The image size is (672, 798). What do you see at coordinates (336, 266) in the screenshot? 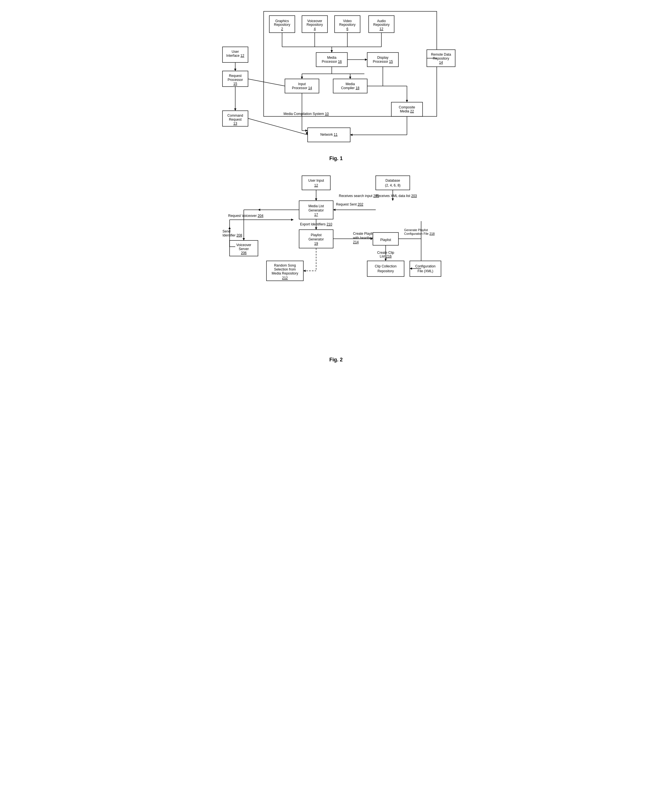
I see `fig2-container: User Input 12 Database (2, 4, 6, 8) Rece…` at bounding box center [336, 266].